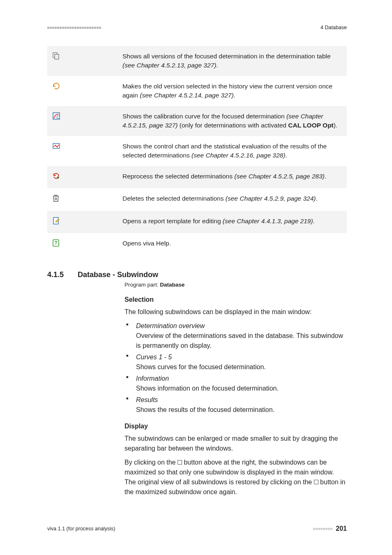 The image size is (392, 555). I want to click on icon-description: Shows the control chart and the statisti…, so click(233, 151).